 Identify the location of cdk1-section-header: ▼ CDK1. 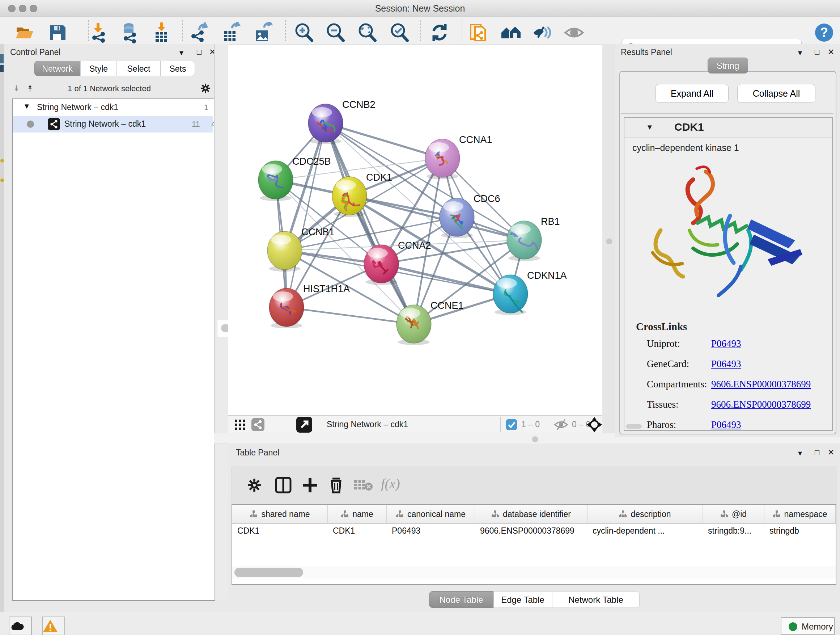
(728, 128).